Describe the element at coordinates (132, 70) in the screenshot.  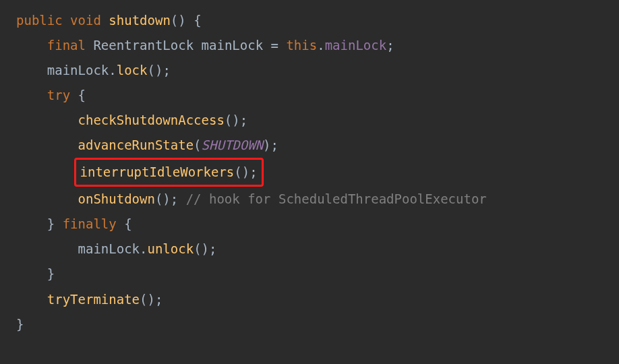
I see `method-lock: lock` at that location.